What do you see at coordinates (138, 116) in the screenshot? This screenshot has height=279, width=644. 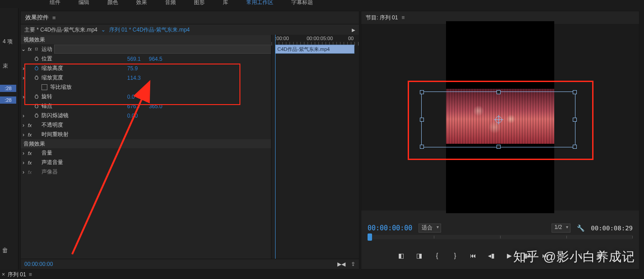 I see `value: 0.00` at bounding box center [138, 116].